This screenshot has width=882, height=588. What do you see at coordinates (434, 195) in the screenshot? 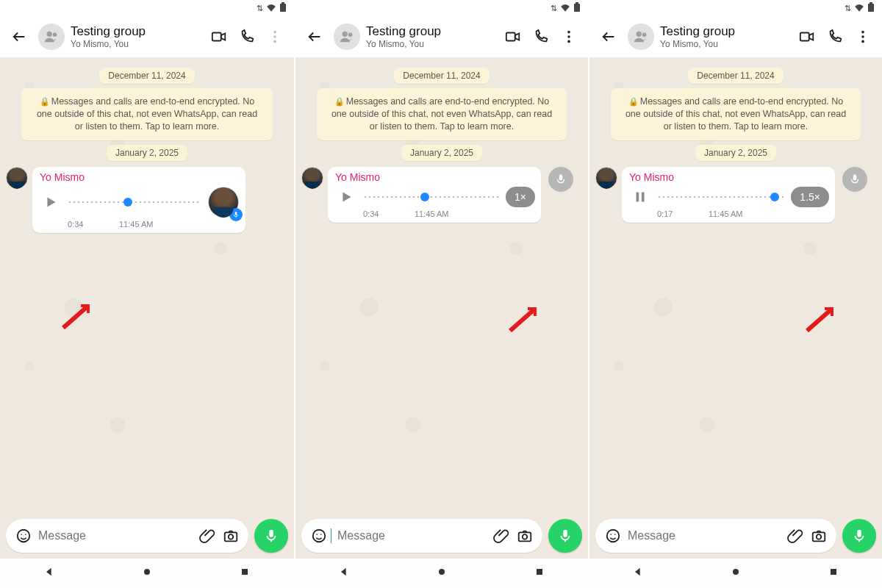
I see `voice-message-bubble: Yo Mismo 1× 0:34 11:45 AM` at bounding box center [434, 195].